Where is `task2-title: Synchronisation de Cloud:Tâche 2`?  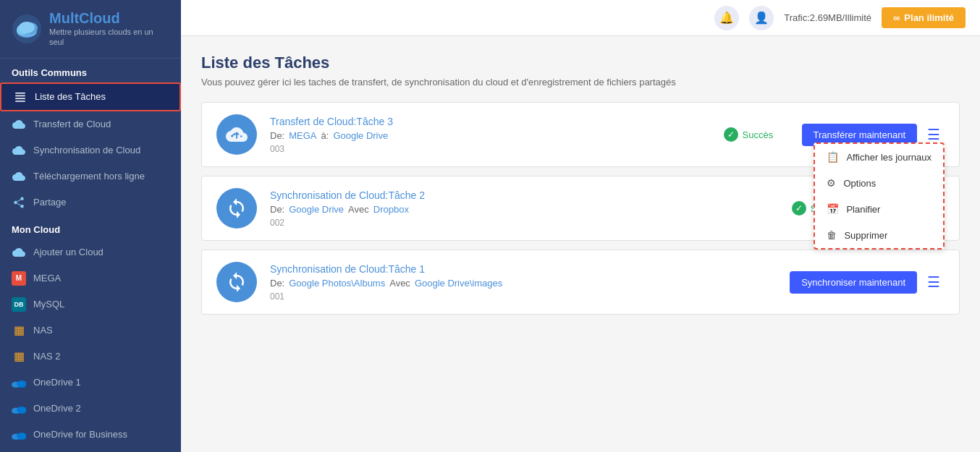
task2-title: Synchronisation de Cloud:Tâche 2 is located at coordinates (524, 195).